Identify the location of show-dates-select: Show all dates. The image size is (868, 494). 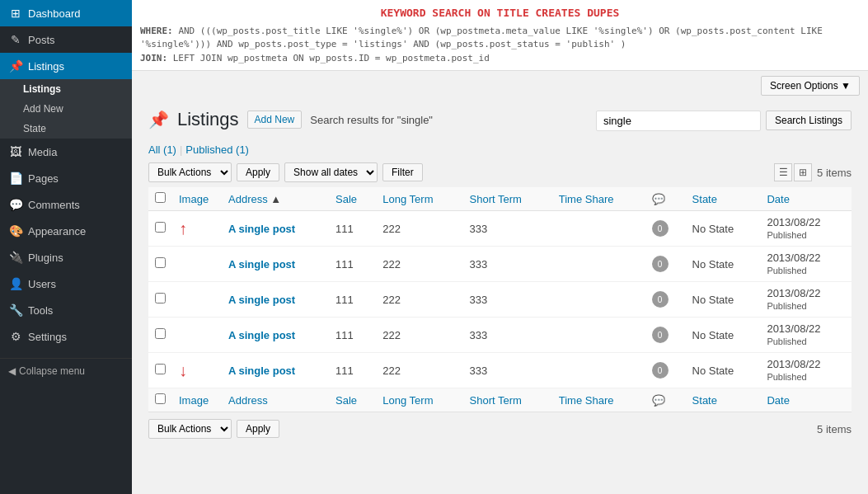
(331, 172).